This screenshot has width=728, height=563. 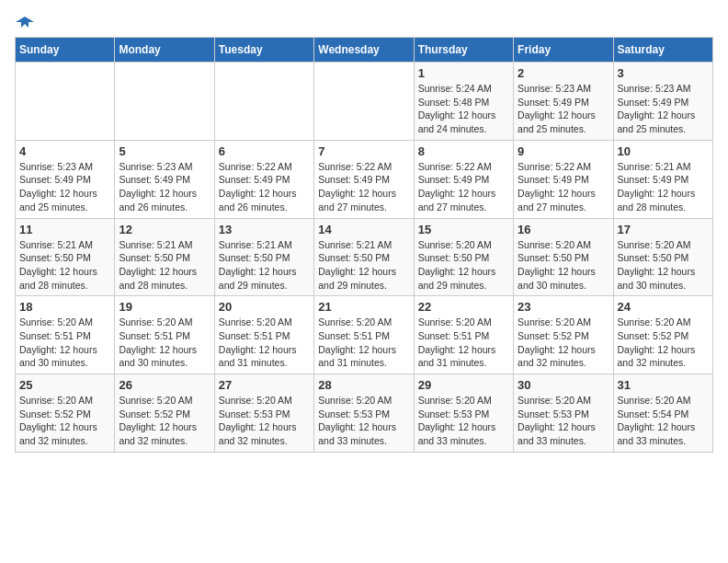 I want to click on day-number: 30, so click(x=563, y=385).